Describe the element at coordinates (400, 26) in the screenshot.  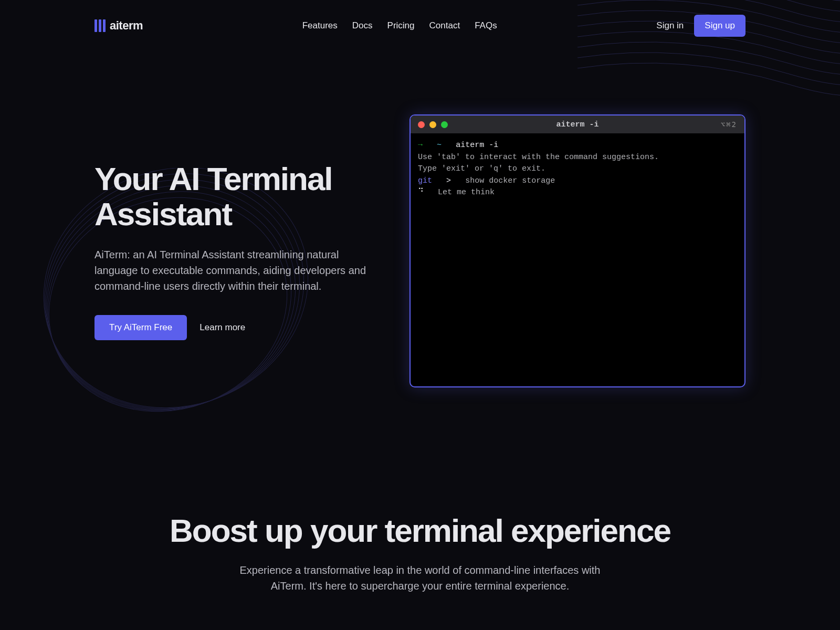
I see `main-nav: Features Docs Pricing Contact FAQs` at that location.